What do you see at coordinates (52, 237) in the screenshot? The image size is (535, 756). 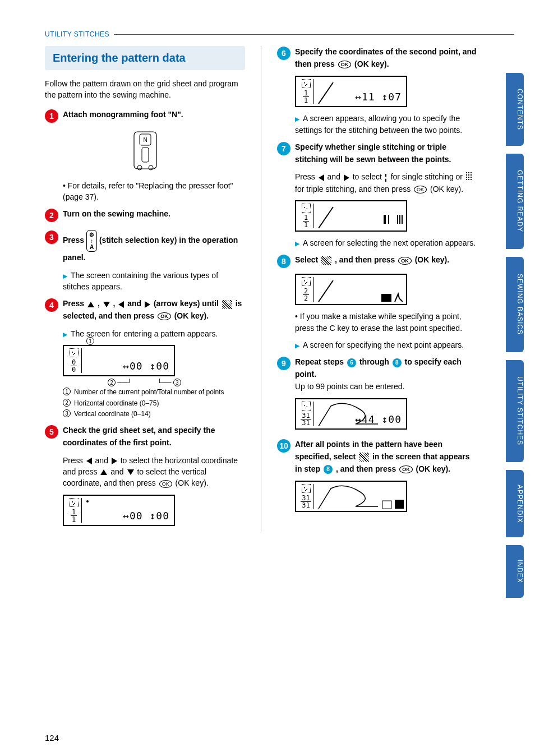 I see `step-badge-3: 3` at bounding box center [52, 237].